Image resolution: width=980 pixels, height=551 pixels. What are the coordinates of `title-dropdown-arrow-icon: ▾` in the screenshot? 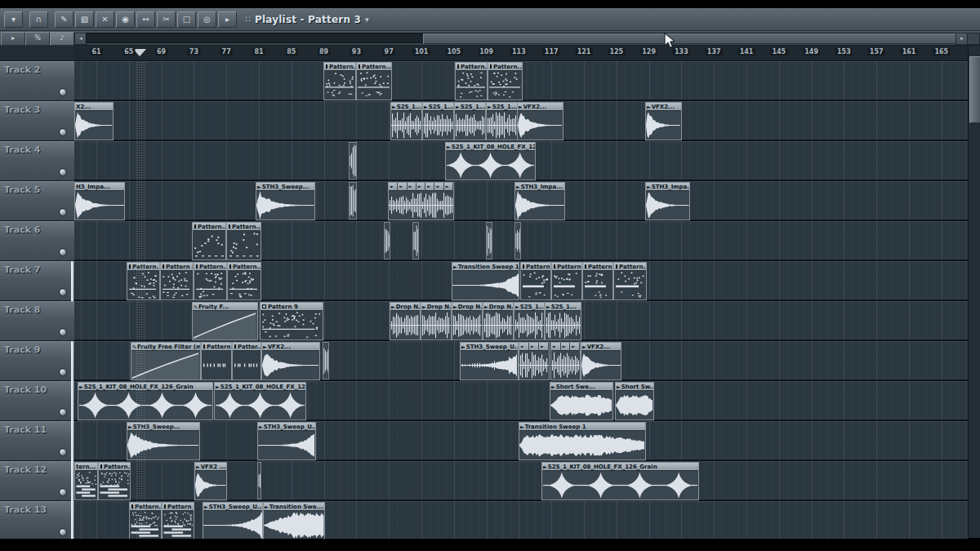 It's located at (368, 20).